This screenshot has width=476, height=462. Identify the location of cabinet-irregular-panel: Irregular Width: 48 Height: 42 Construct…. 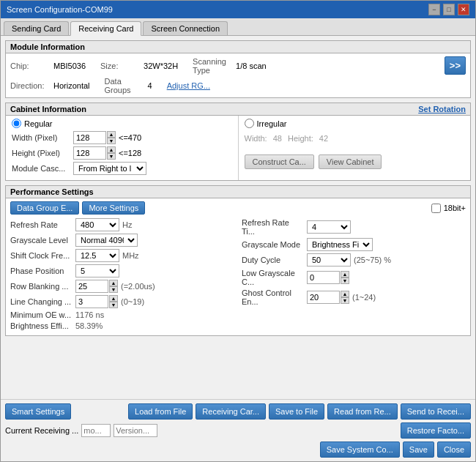
(354, 144).